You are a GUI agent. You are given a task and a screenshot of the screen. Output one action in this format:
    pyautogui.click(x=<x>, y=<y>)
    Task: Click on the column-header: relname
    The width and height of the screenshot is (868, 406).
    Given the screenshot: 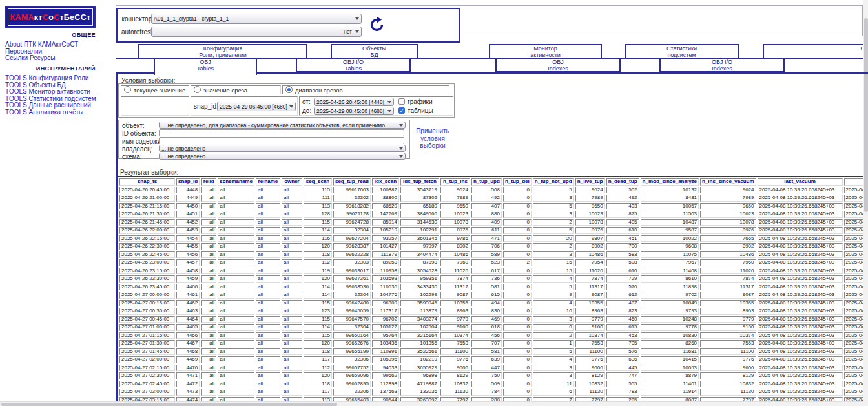 What is the action you would take?
    pyautogui.click(x=268, y=182)
    